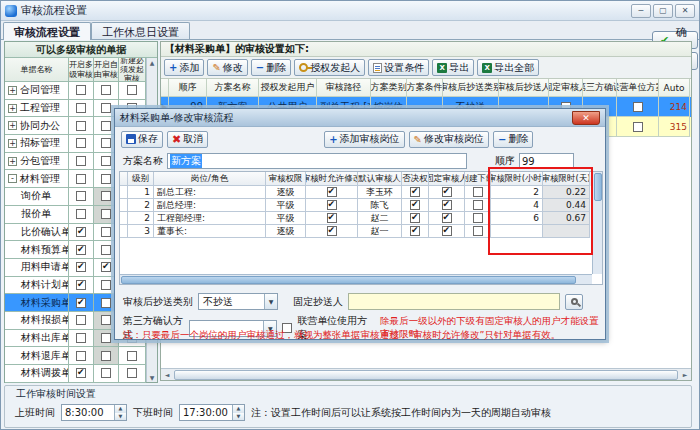  Describe the element at coordinates (663, 11) in the screenshot. I see `maximize-icon: ▢` at that location.